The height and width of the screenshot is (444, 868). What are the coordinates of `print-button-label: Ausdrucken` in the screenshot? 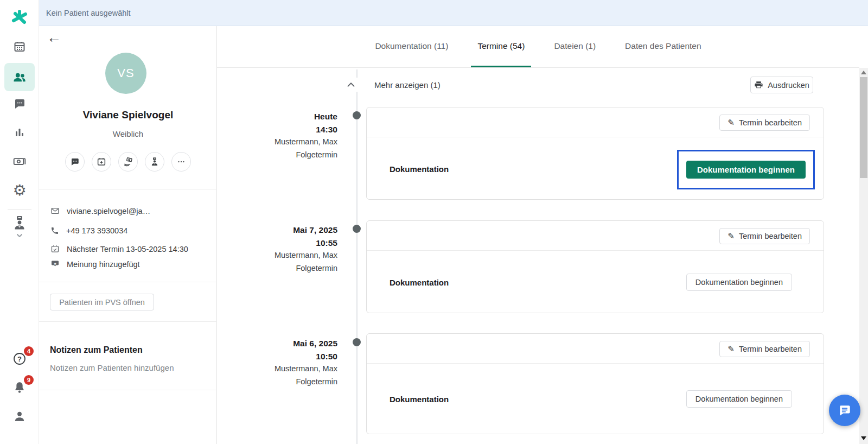 It's located at (789, 85).